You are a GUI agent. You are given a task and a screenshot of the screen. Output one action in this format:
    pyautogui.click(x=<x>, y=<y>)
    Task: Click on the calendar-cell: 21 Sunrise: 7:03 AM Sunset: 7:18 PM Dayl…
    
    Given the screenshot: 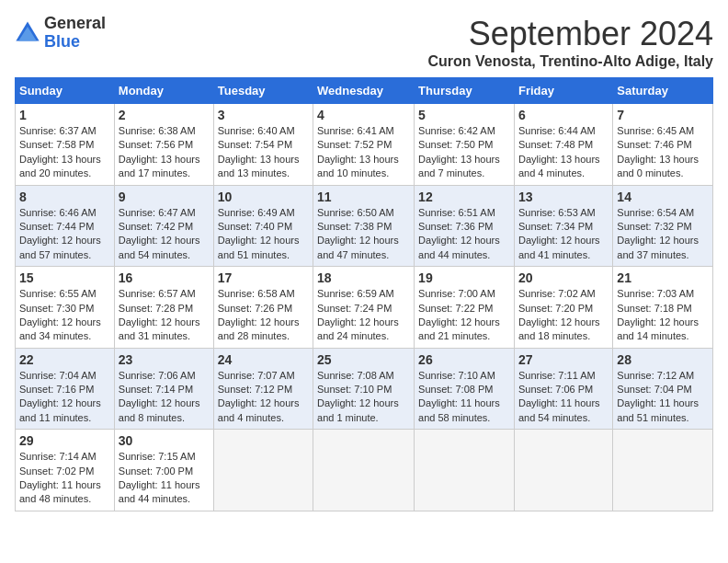 What is the action you would take?
    pyautogui.click(x=664, y=307)
    